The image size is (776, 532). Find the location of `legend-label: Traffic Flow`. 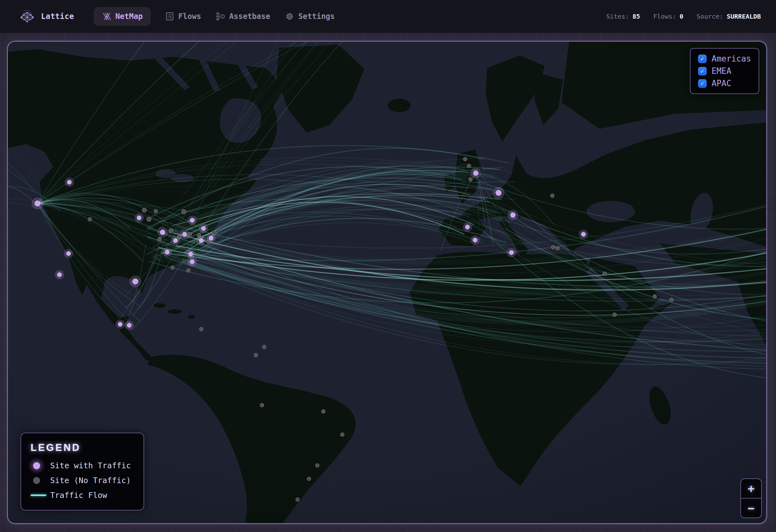

legend-label: Traffic Flow is located at coordinates (79, 495).